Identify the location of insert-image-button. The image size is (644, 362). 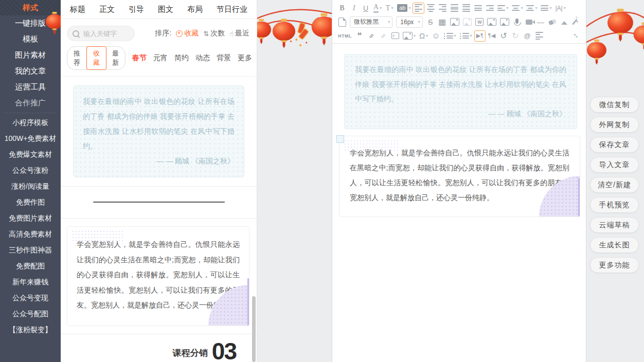
(455, 22).